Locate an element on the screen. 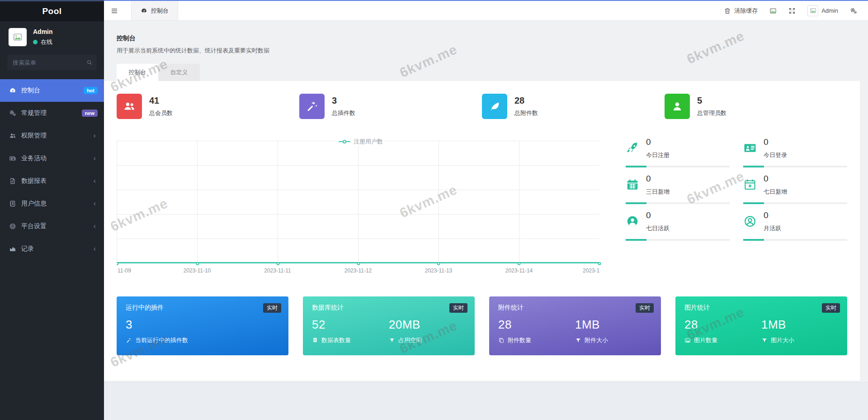  stat-total-plugins: 3 总插件数 is located at coordinates (391, 106).